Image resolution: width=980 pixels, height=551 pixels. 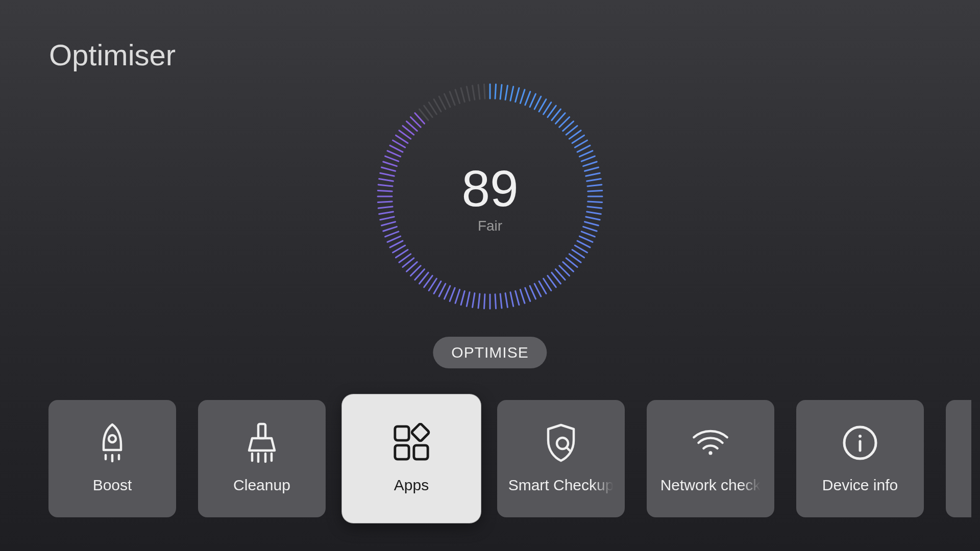 I want to click on tile-label: Network check, so click(x=710, y=485).